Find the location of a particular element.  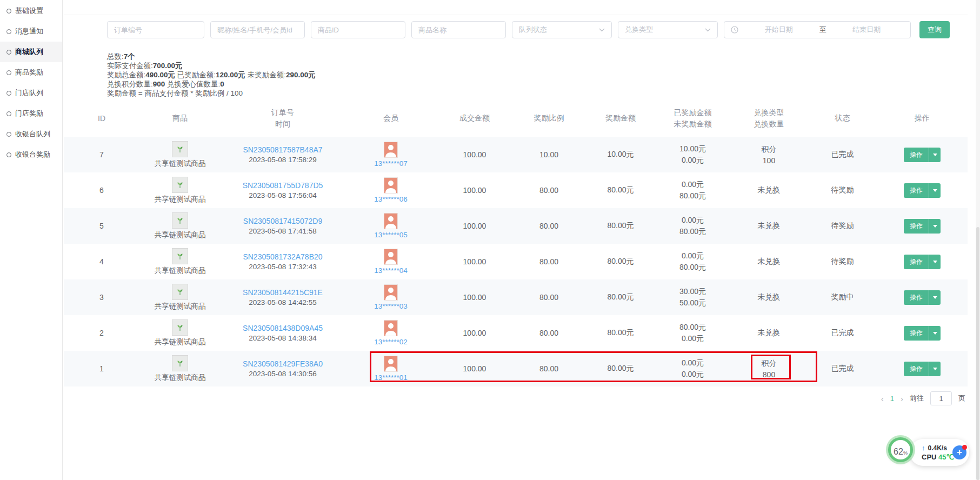

next-page-button: › is located at coordinates (902, 399).